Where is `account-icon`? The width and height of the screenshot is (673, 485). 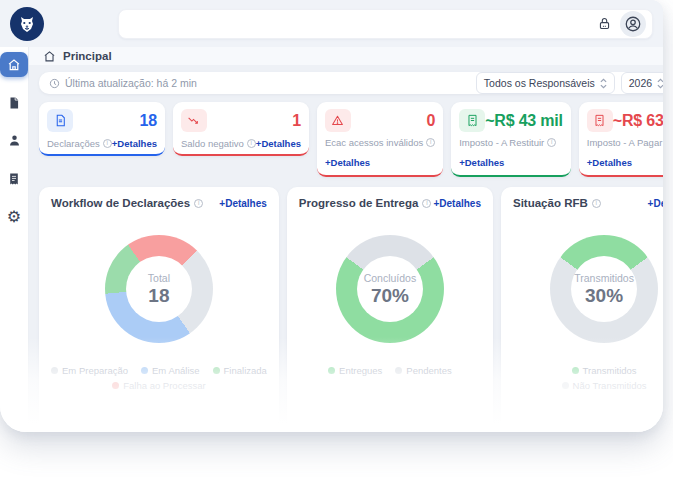
account-icon is located at coordinates (633, 24).